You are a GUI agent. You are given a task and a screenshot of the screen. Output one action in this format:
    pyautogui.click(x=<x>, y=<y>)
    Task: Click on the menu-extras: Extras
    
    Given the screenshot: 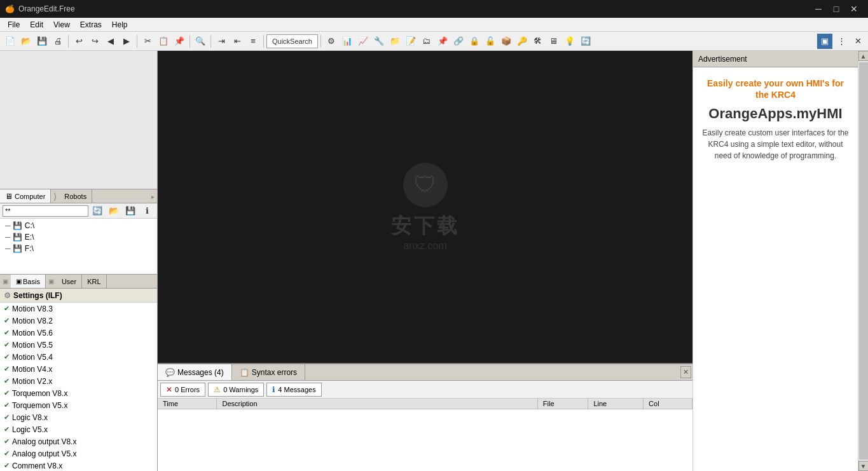 What is the action you would take?
    pyautogui.click(x=91, y=25)
    